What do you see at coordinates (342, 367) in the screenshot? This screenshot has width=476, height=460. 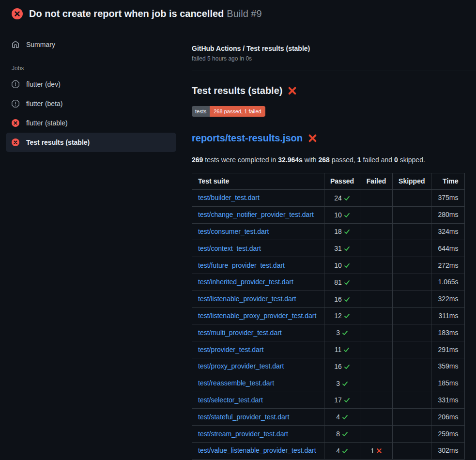 I see `passed-cell-value: 16` at bounding box center [342, 367].